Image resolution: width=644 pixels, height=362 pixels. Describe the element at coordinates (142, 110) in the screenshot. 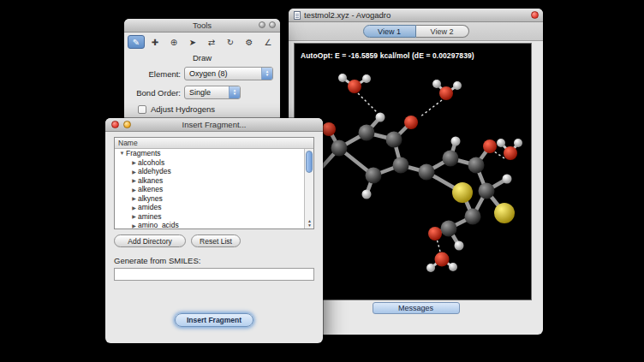

I see `adjust-hydrogens-checkbox` at that location.